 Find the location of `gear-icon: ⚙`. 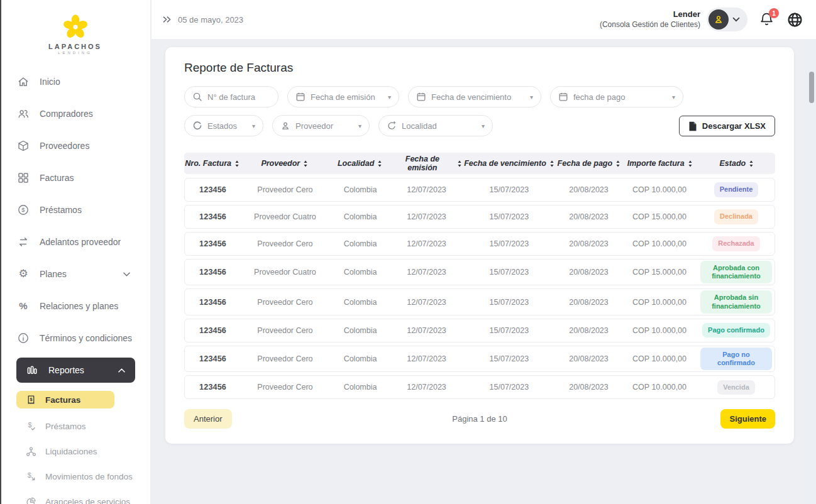

gear-icon: ⚙ is located at coordinates (23, 274).